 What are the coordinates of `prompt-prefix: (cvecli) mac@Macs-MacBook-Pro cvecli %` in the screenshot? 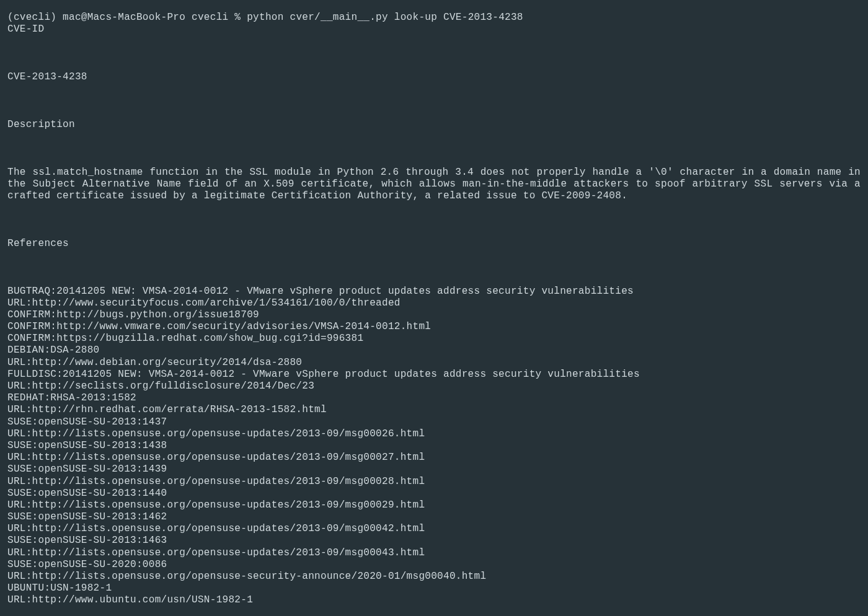 It's located at (127, 17).